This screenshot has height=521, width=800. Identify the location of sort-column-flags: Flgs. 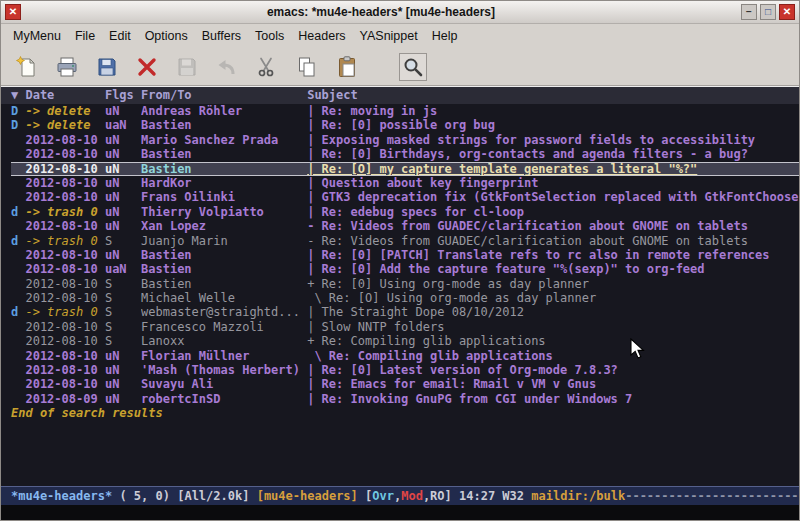
(123, 96).